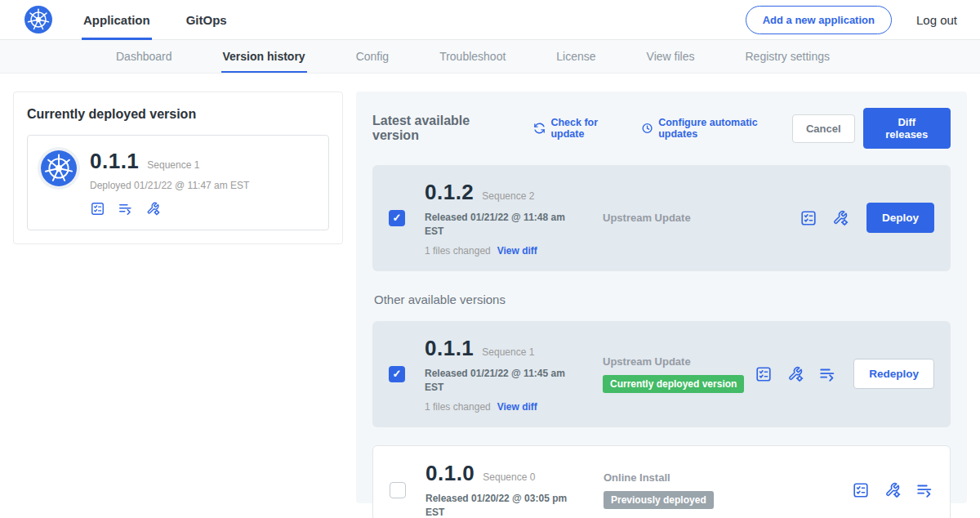 Image resolution: width=980 pixels, height=518 pixels. Describe the element at coordinates (59, 168) in the screenshot. I see `app-logo-kubernetes-icon` at that location.